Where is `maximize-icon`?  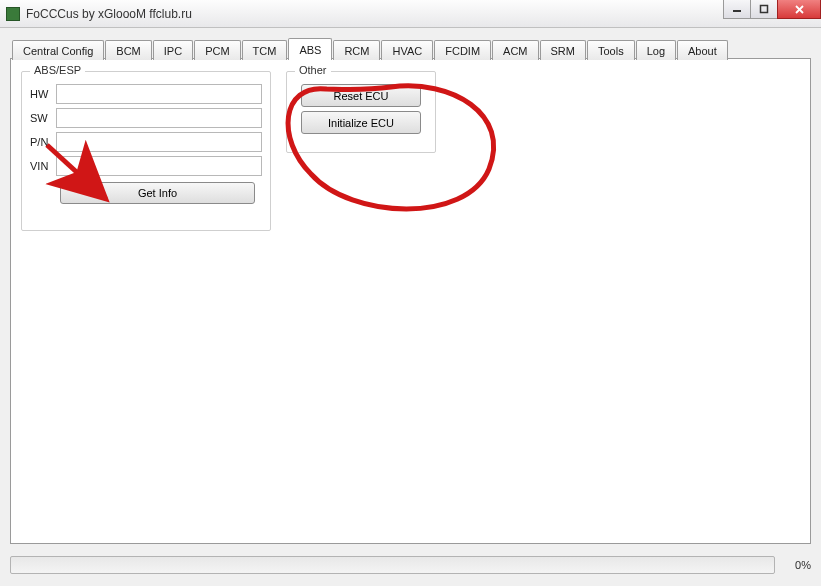
maximize-icon is located at coordinates (764, 9).